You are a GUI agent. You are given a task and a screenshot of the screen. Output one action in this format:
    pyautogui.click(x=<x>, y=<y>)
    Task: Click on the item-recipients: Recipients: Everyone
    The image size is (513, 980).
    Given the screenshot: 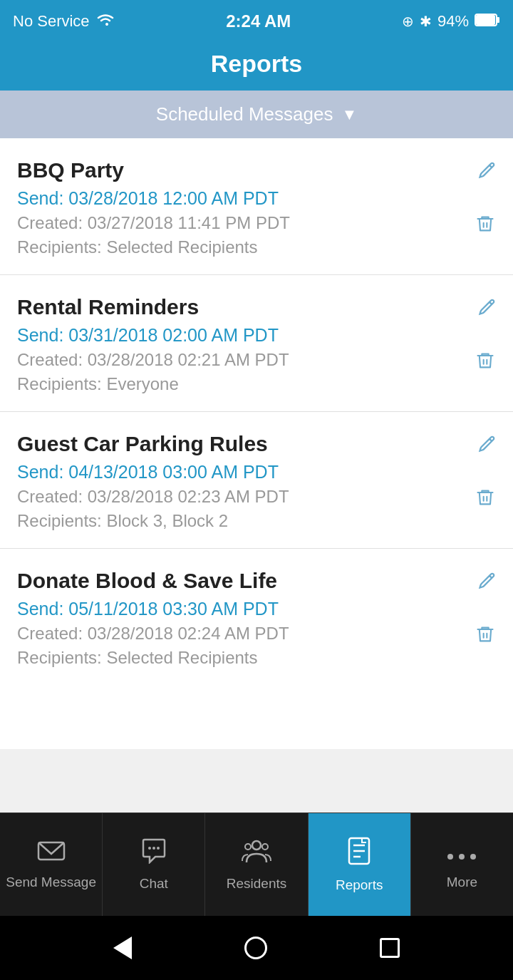 What is the action you would take?
    pyautogui.click(x=246, y=384)
    